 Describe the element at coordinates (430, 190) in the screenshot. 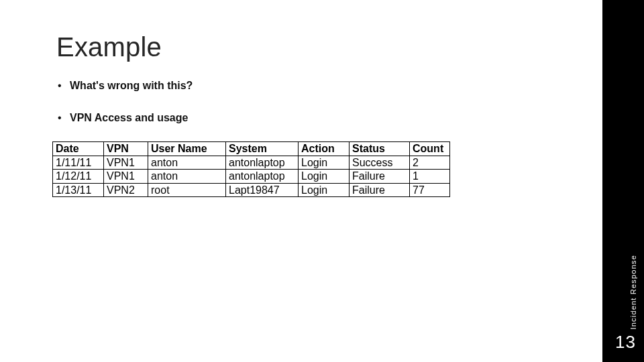

I see `cell-count: 77` at that location.